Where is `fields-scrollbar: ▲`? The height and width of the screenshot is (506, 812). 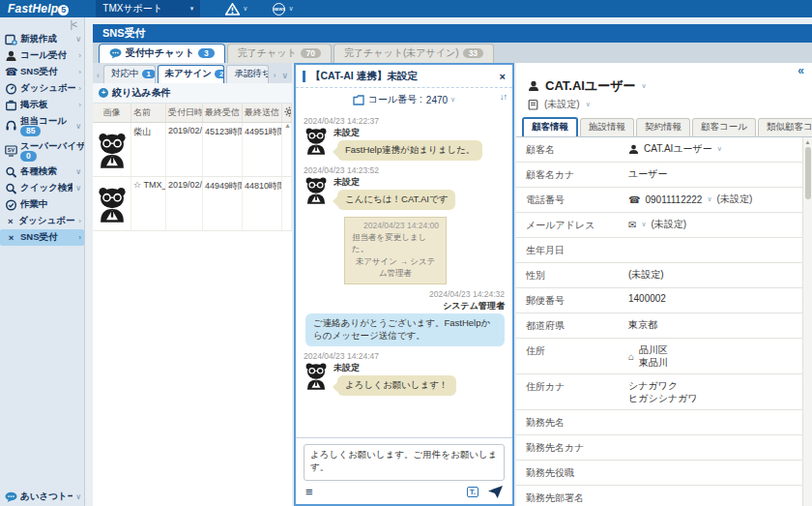 fields-scrollbar: ▲ is located at coordinates (807, 321).